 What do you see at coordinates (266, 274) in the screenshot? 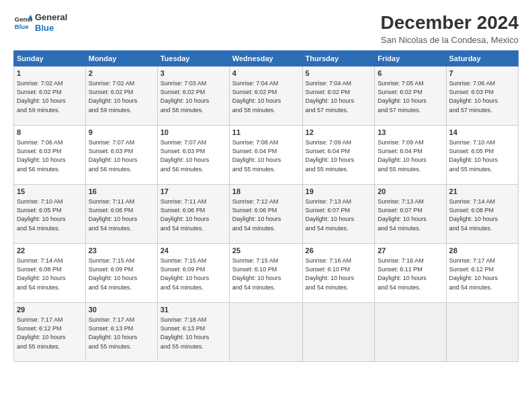
I see `day-info: Sunrise: 7:15 AM Sunset: 6:10 PM Dayligh…` at bounding box center [266, 274].